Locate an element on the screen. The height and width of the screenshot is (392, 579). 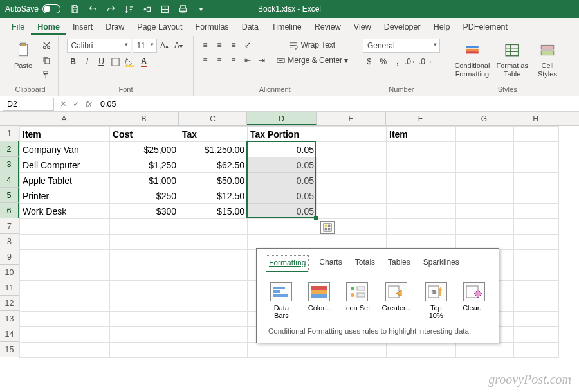
tab-help: Help is located at coordinates (442, 27).